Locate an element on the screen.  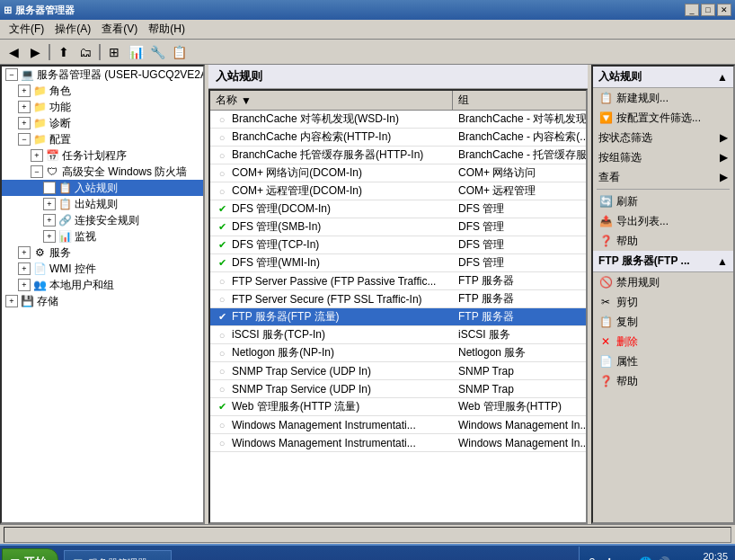
table-row: ✔ DFS 管理(TCP-In) DFS 管理 is located at coordinates (398, 245).